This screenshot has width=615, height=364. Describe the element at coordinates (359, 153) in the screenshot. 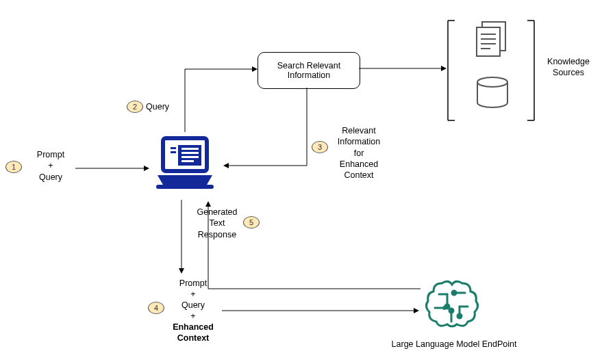

I see `step-3-label: Relevant Information for Enhanced Contex…` at that location.